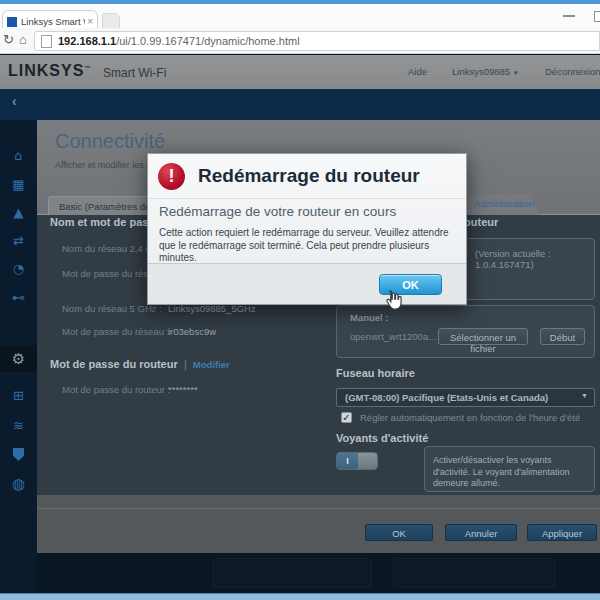  I want to click on troubleshooting-icon: ⊞, so click(18, 396).